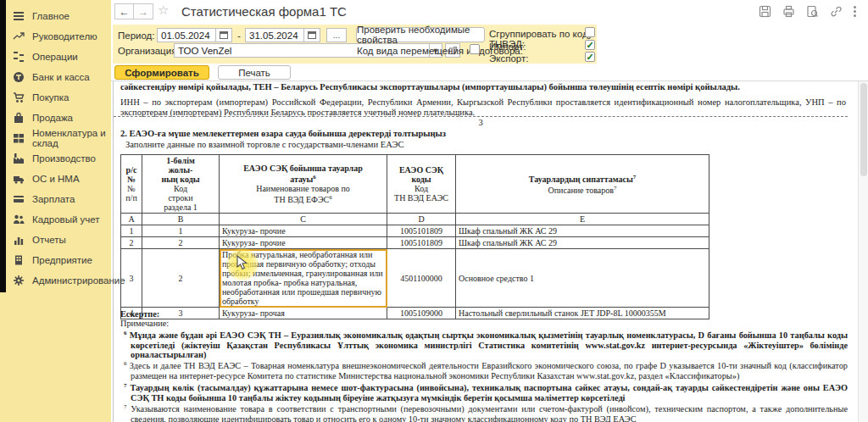 The height and width of the screenshot is (422, 868). Describe the element at coordinates (509, 58) in the screenshot. I see `export-label: Экспорт:` at that location.